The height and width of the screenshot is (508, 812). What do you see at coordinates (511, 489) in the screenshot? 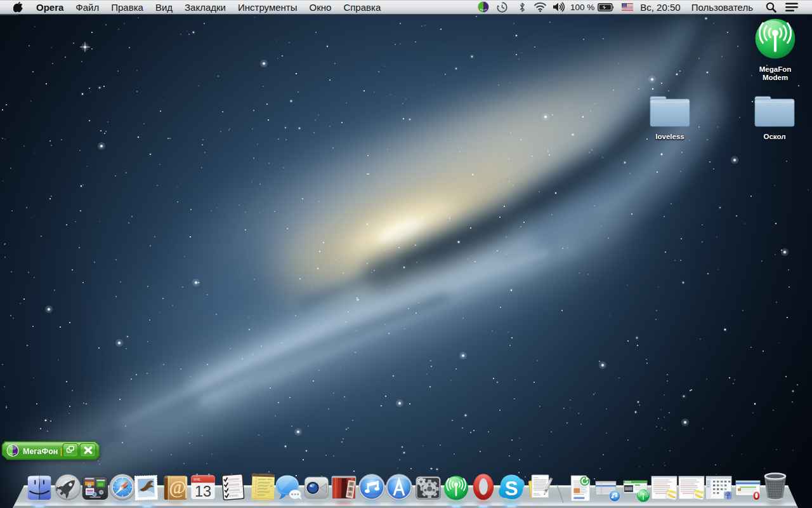
I see `svg-text: S` at bounding box center [511, 489].